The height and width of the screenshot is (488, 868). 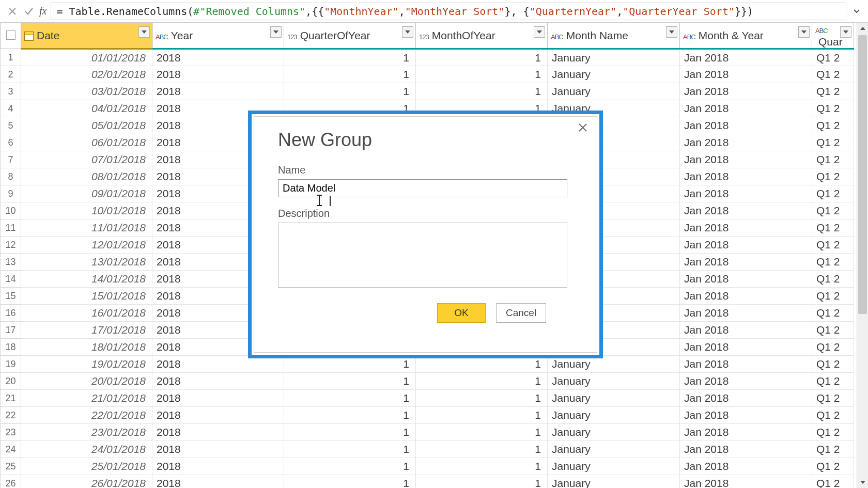 I want to click on vertical-scrollbar, so click(x=862, y=255).